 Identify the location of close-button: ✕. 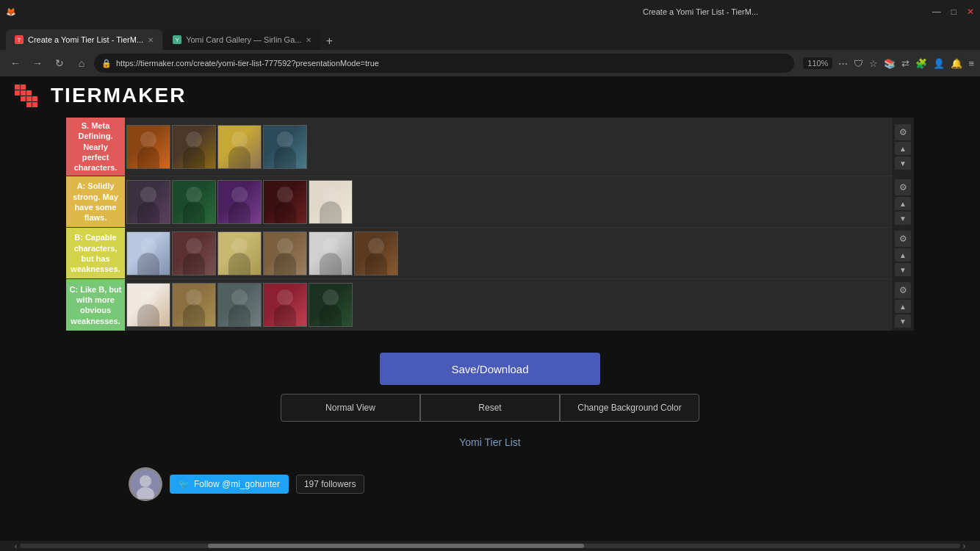
(970, 12).